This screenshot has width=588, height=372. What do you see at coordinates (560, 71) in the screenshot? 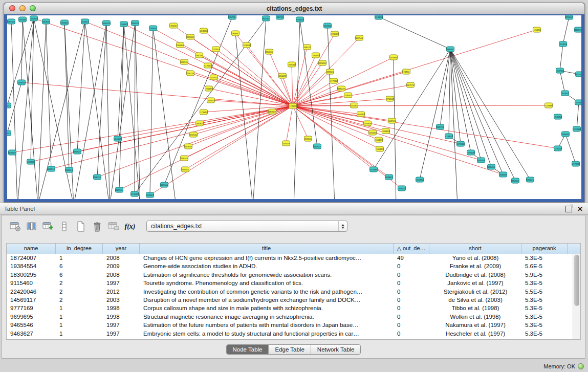
I see `graph-node: 182734` at bounding box center [560, 71].